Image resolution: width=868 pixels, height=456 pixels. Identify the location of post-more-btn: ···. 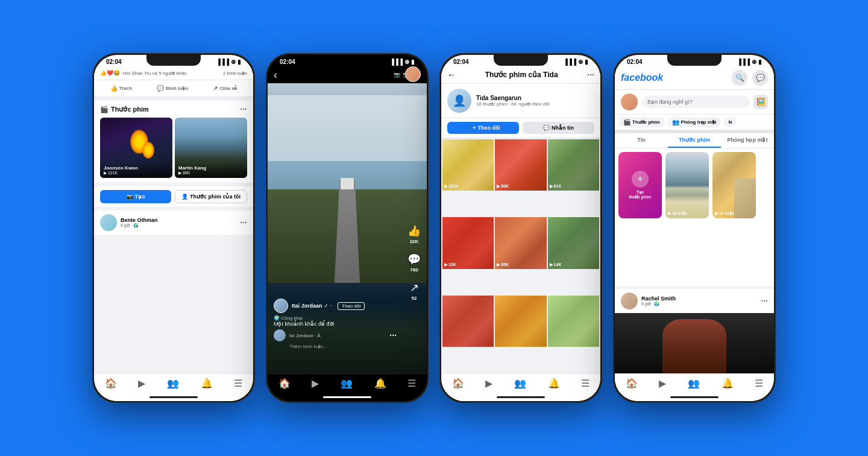
(244, 223).